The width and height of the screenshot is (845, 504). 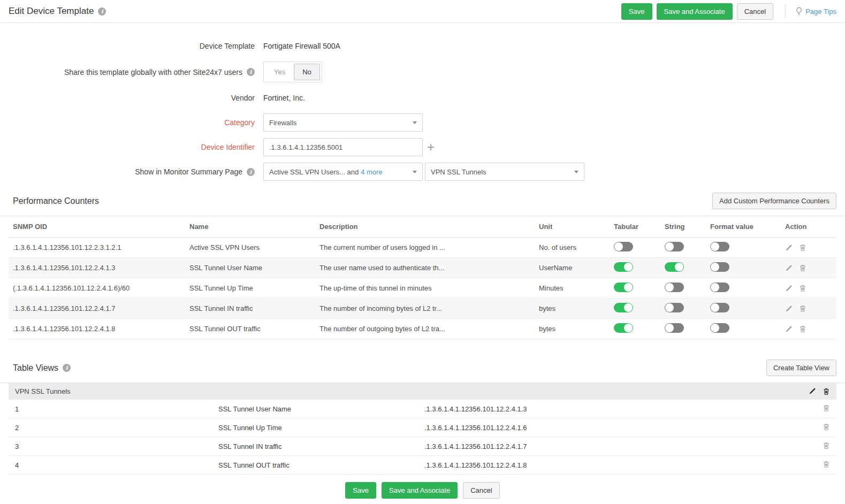 What do you see at coordinates (423, 288) in the screenshot?
I see `table-row: (.1.3.6.1.4.1.12356.101.12.2.4.1.6)/60 S…` at bounding box center [423, 288].